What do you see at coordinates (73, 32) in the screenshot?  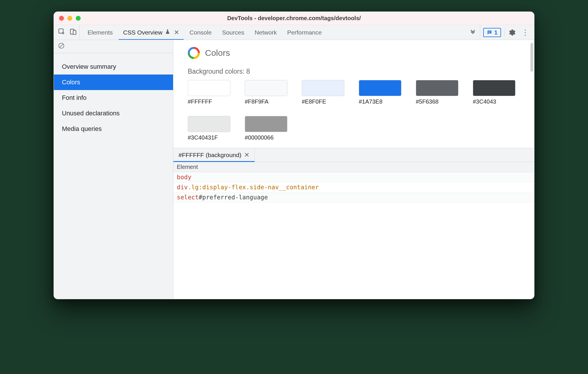 I see `device-toggle-icon` at bounding box center [73, 32].